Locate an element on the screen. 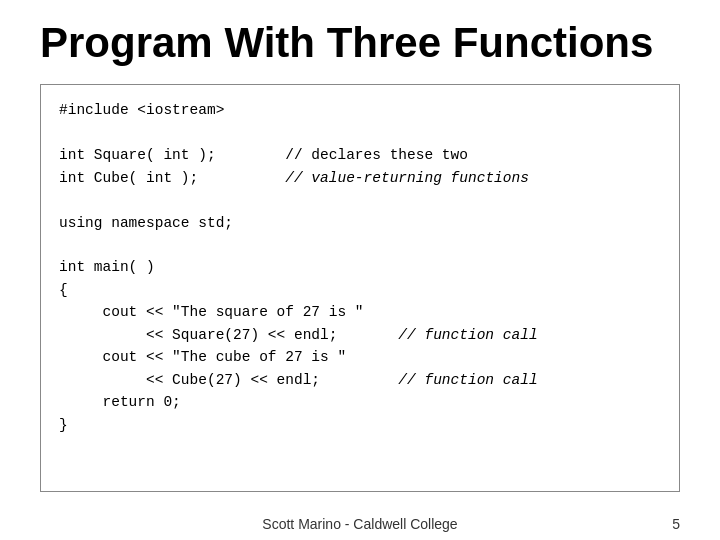  code-line-15: } is located at coordinates (64, 425).